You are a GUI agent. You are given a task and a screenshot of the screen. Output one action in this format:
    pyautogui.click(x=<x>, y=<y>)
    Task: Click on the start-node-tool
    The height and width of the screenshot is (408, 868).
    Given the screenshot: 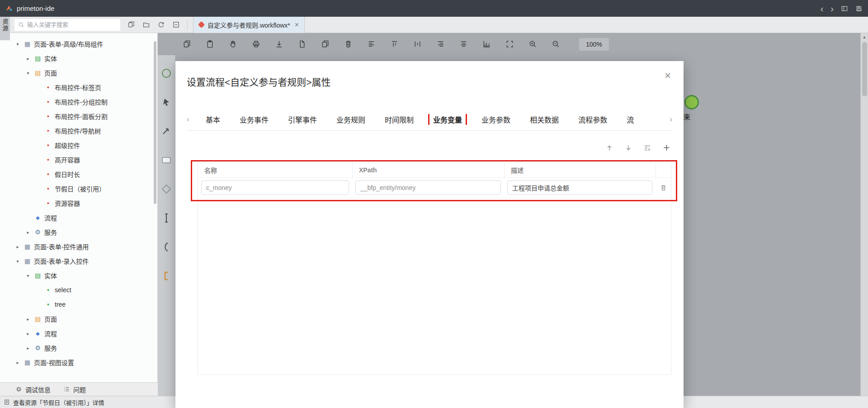 What is the action you would take?
    pyautogui.click(x=166, y=73)
    